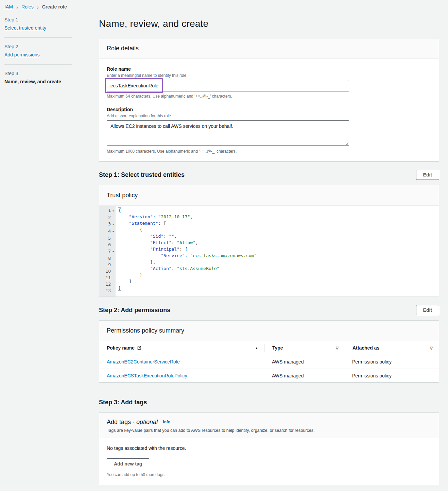  I want to click on code-line: ], so click(277, 282).